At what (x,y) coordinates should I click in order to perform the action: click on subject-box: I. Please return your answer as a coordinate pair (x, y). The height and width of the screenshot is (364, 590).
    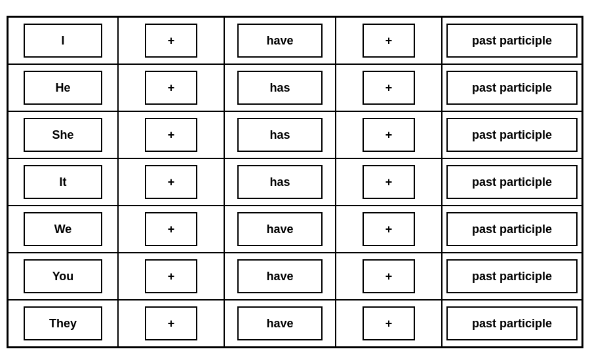
    Looking at the image, I should click on (63, 41).